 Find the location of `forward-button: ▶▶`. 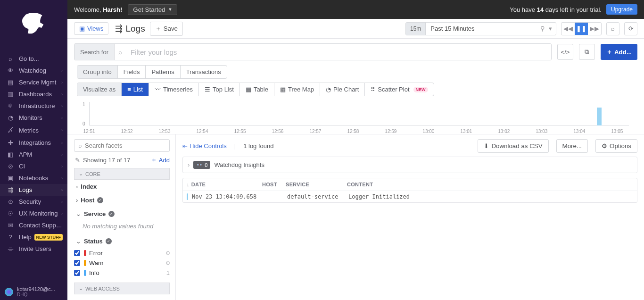

forward-button: ▶▶ is located at coordinates (594, 29).